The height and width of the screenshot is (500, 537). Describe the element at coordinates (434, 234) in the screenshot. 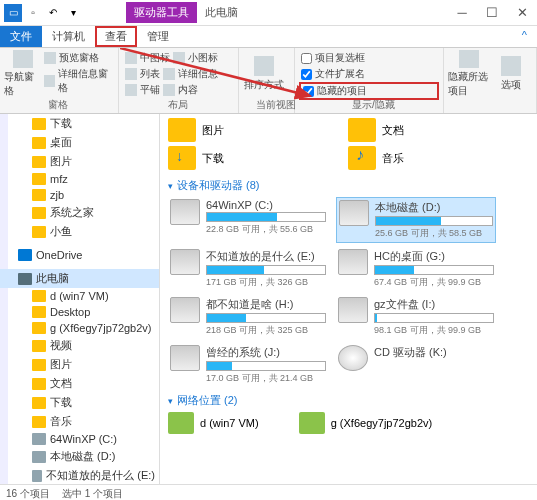

I see `drive-free: 25.6 GB 可用，共 58.5 GB` at that location.